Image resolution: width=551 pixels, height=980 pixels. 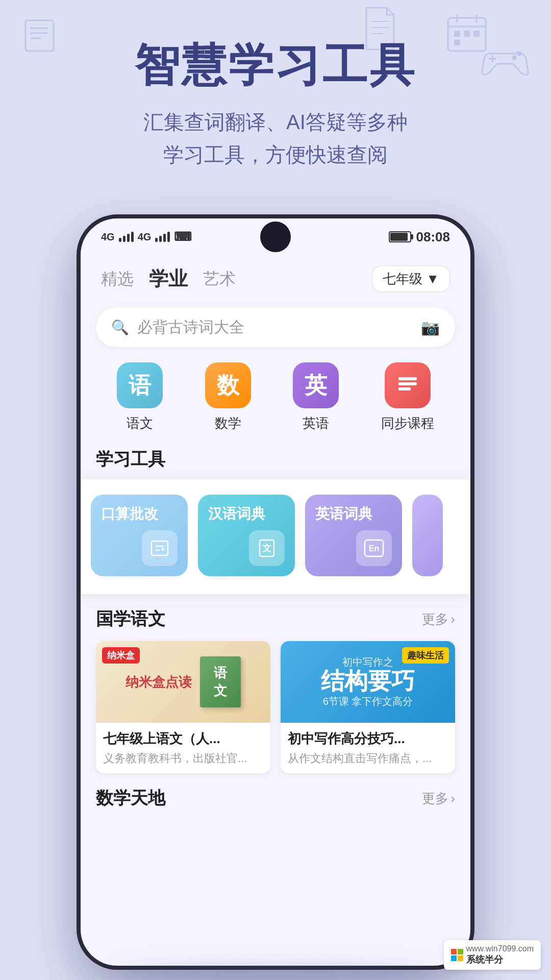 What do you see at coordinates (408, 385) in the screenshot?
I see `sync-icon` at bounding box center [408, 385].